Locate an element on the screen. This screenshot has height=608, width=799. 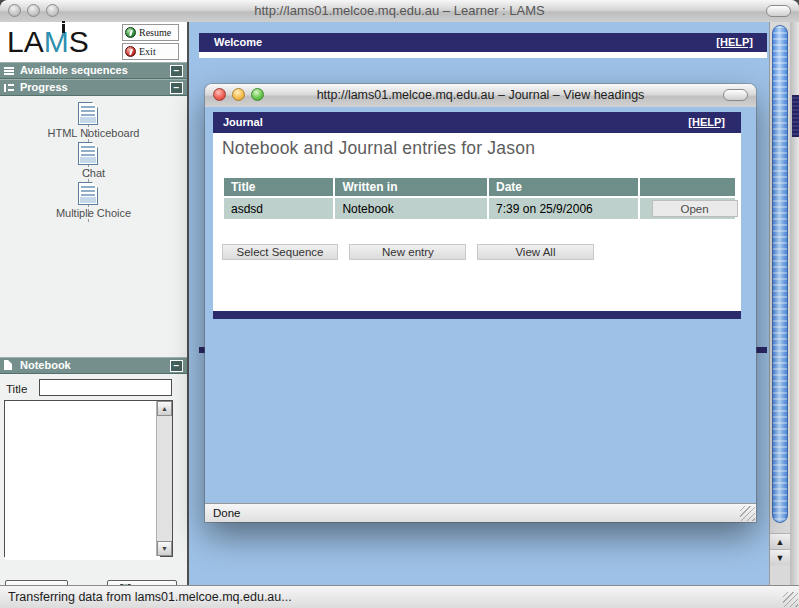
open-button: Open is located at coordinates (695, 208).